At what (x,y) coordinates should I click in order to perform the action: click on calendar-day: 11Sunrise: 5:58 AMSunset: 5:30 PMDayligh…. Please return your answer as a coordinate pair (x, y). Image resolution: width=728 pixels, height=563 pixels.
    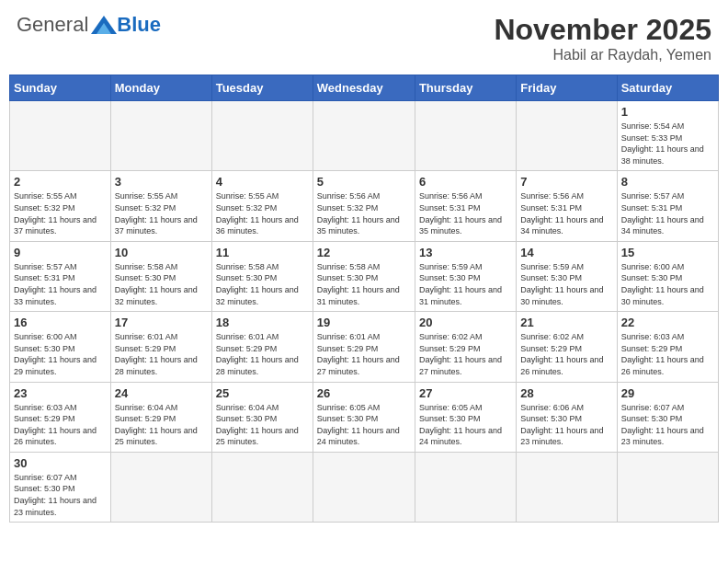
    Looking at the image, I should click on (262, 276).